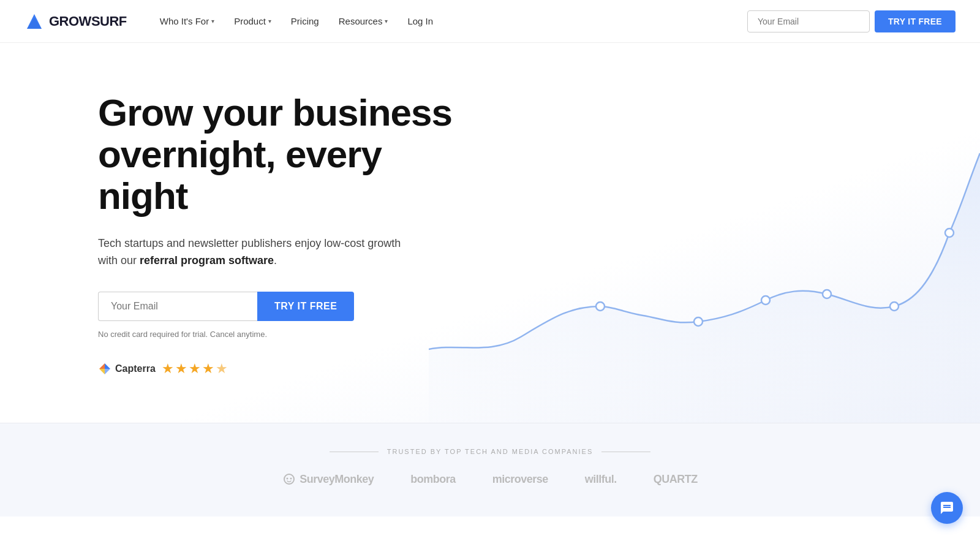  Describe the element at coordinates (490, 21) in the screenshot. I see `navbar: GROWSURF Who It's For ▾ Product ▾ Pricin…` at that location.